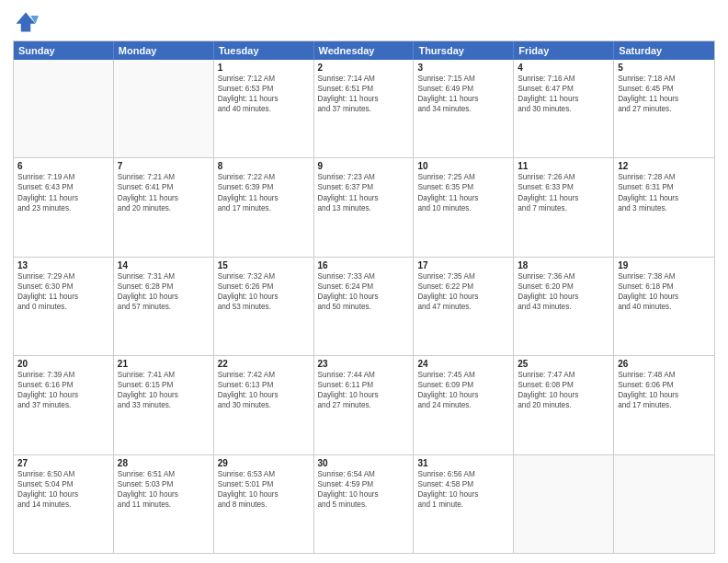 This screenshot has height=563, width=728. What do you see at coordinates (264, 307) in the screenshot?
I see `cell-info-line: and 53 minutes.` at bounding box center [264, 307].